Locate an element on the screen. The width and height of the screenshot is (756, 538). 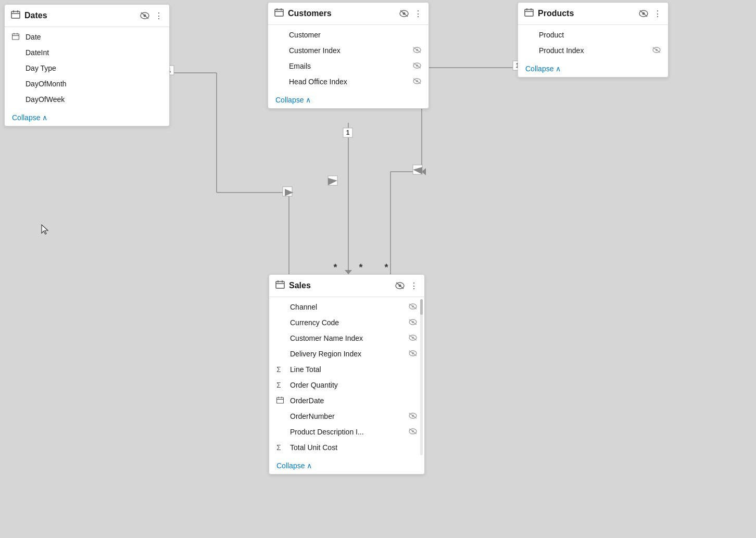
field-label: Customer Name Index is located at coordinates (347, 338).